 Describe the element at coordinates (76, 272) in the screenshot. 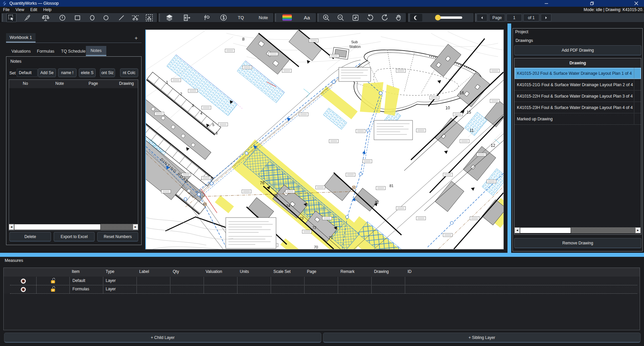

I see `col-item: Item` at that location.